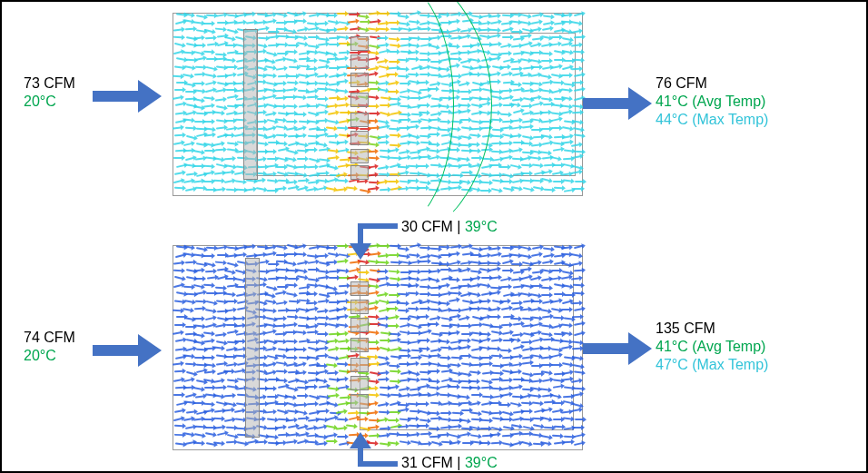  I want to click on top-outlet-max-note: (Max Temp), so click(730, 120).